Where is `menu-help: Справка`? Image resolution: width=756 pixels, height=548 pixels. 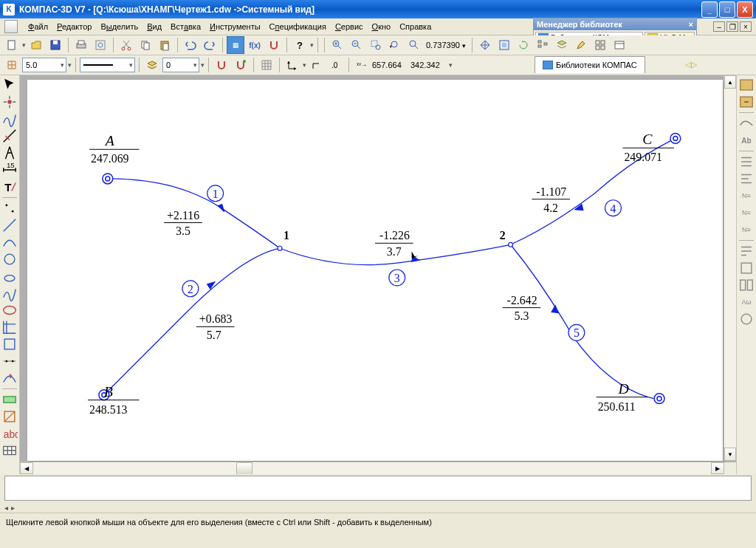
menu-help: Справка is located at coordinates (415, 27).